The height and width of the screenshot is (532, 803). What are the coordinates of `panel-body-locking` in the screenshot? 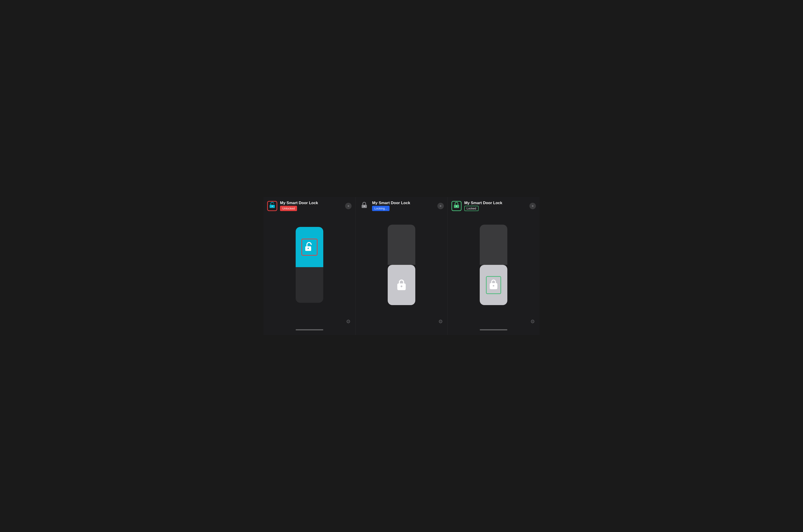 It's located at (401, 265).